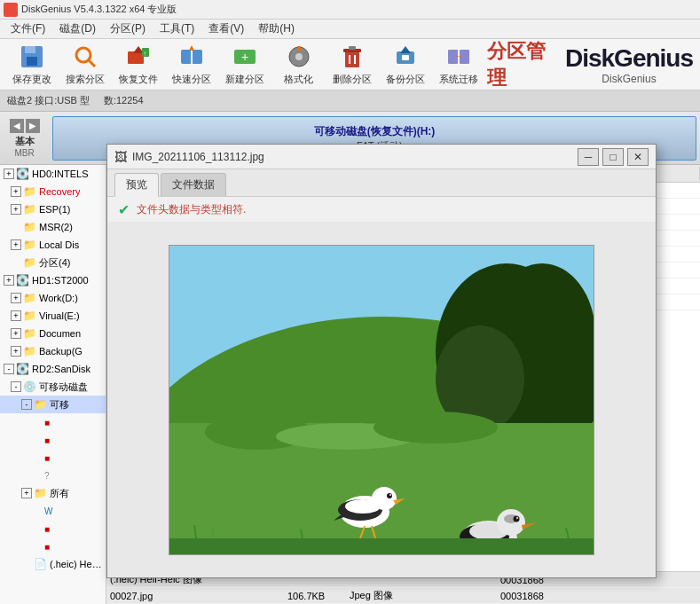 The image size is (700, 604). What do you see at coordinates (53, 493) in the screenshot?
I see `sidebar-item-suoyou: + 📁 所有` at bounding box center [53, 493].